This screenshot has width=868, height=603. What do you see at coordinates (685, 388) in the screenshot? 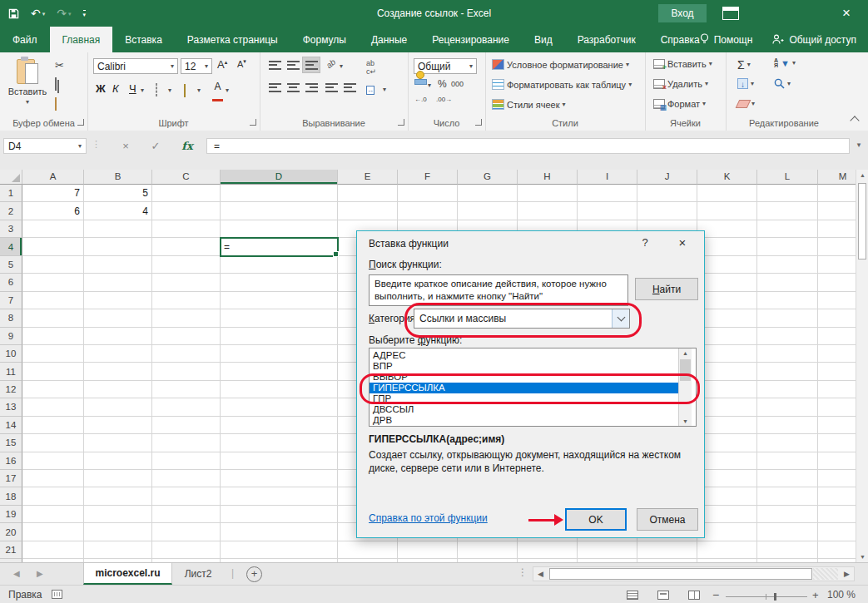
I see `function-list-scrollbar: ▲▼` at bounding box center [685, 388].